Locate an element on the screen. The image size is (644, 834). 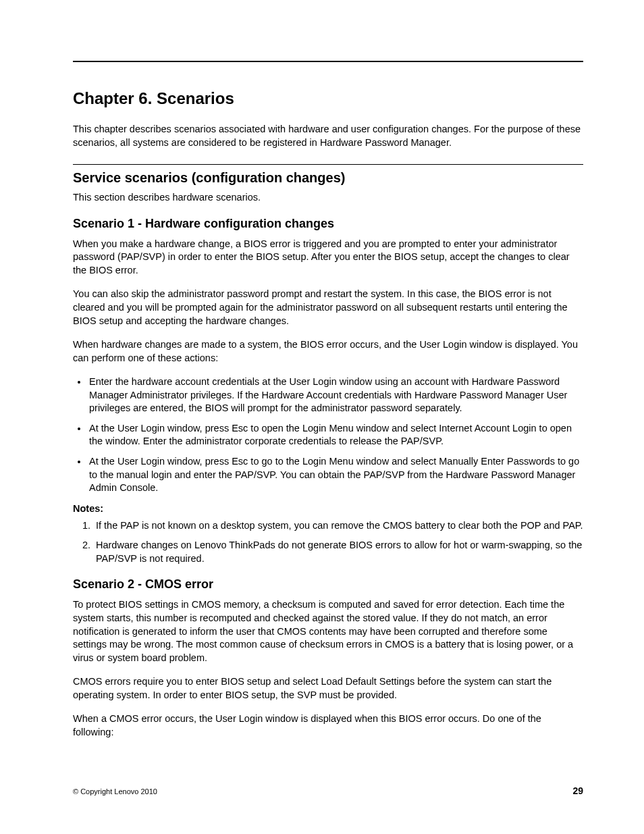
section-intro: This section describes hardware scenario… is located at coordinates (328, 198).